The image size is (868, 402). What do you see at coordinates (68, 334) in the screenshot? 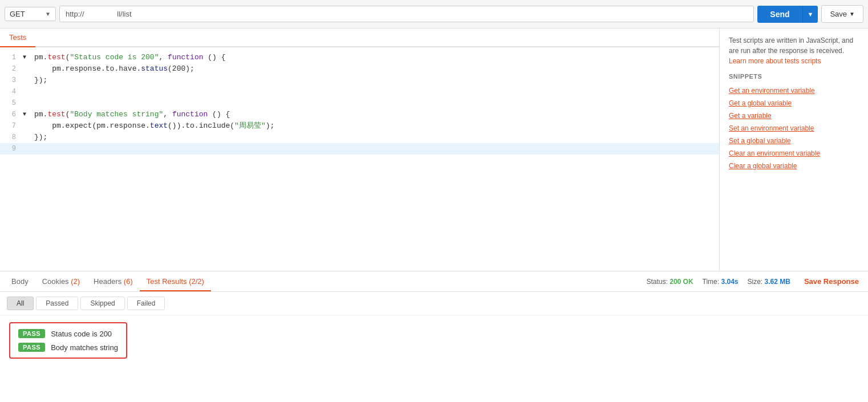
I see `test-result-row: PASSStatus code is 200` at bounding box center [68, 334].